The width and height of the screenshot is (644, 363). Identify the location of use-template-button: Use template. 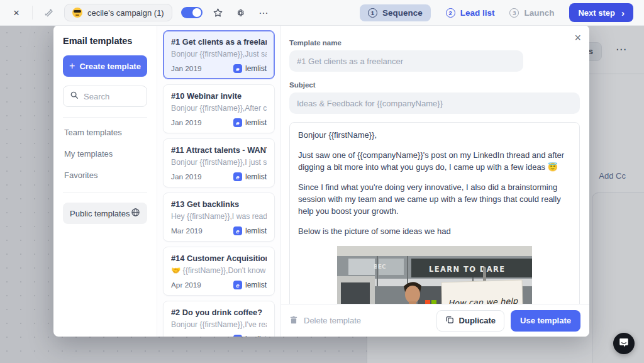
(546, 321).